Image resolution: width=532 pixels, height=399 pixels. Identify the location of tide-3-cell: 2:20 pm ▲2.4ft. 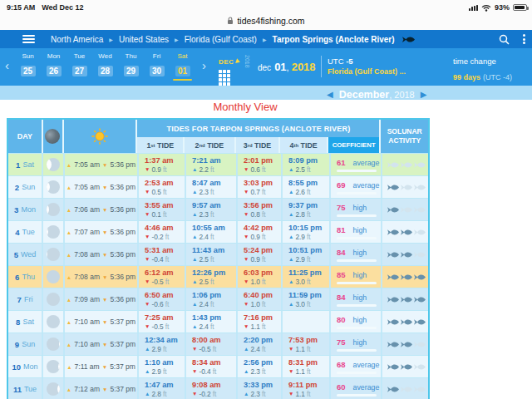
(260, 344).